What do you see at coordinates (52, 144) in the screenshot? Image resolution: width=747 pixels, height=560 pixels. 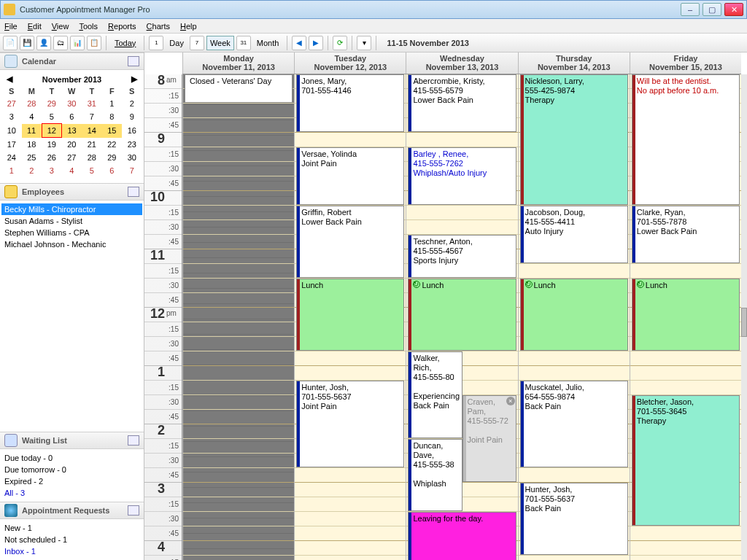 I see `minical-day: 19` at bounding box center [52, 144].